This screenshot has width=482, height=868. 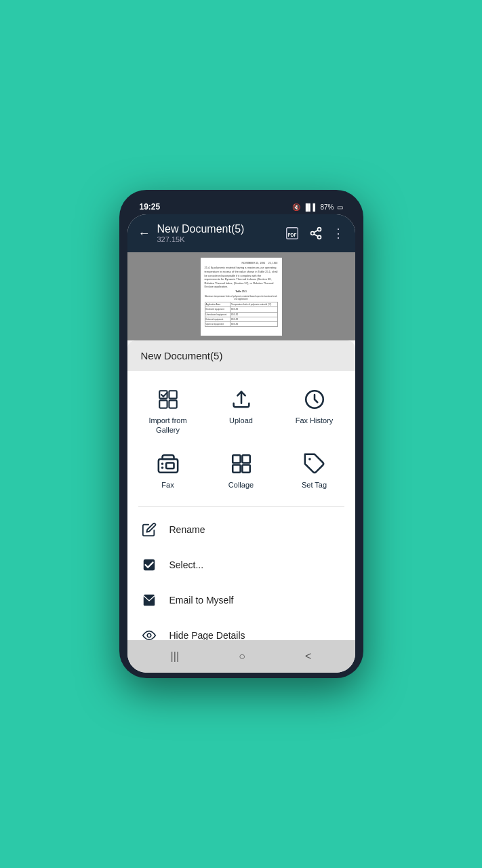 I want to click on top-bar: ← New Document(5) 327.15K PDF, so click(x=241, y=233).